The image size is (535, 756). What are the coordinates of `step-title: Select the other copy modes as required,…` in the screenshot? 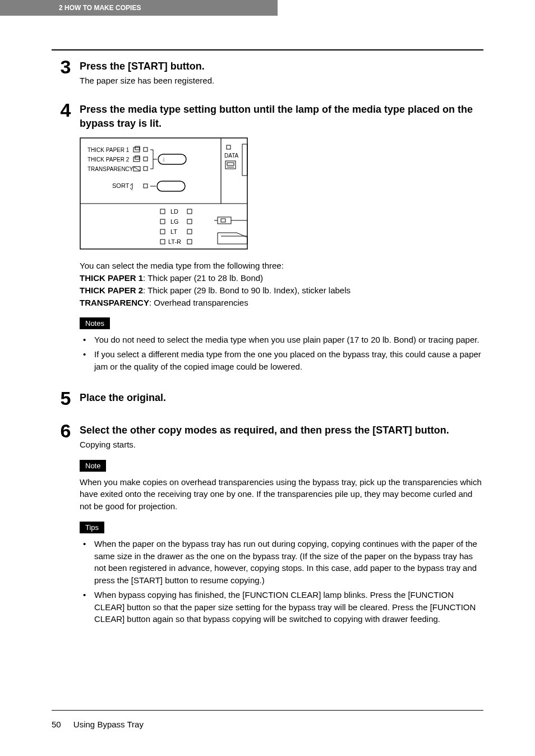 It's located at (282, 431).